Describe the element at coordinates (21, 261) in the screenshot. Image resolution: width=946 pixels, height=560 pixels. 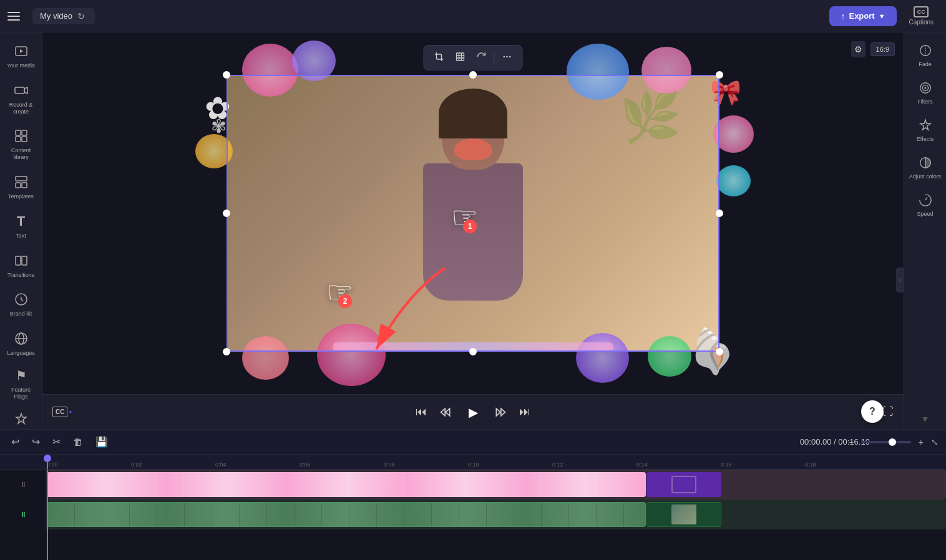
I see `transitions-icon` at that location.